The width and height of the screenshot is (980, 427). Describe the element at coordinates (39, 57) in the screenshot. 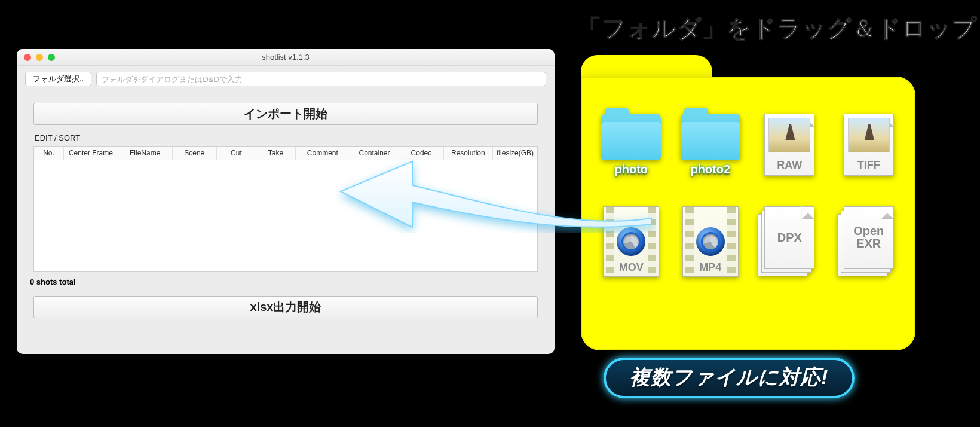

I see `minimize-icon` at that location.